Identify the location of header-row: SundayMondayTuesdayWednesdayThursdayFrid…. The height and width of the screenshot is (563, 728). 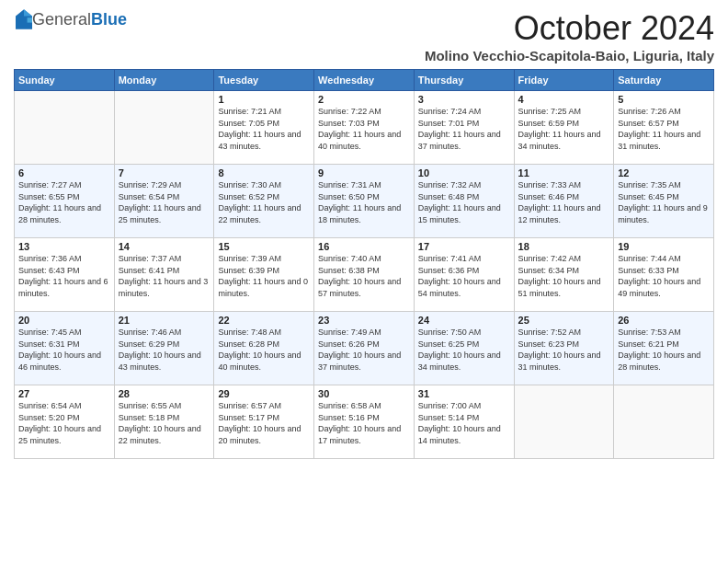
(364, 81).